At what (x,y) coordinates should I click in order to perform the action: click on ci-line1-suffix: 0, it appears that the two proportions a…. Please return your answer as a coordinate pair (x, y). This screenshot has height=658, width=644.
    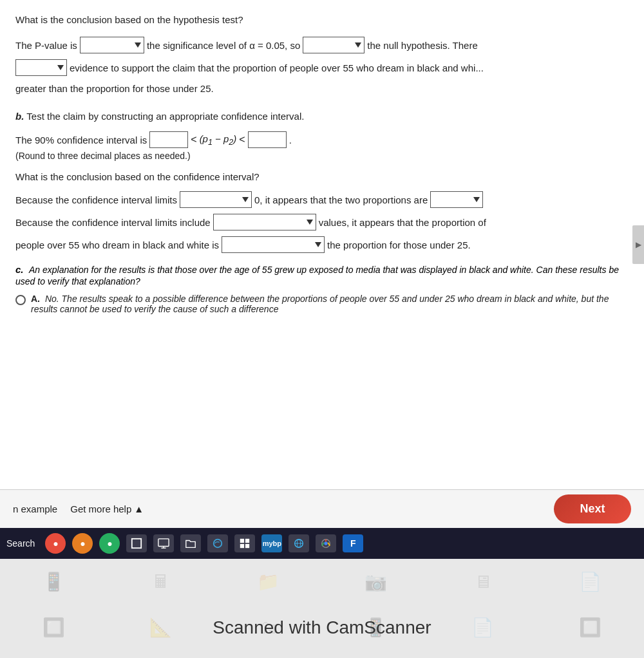
    Looking at the image, I should click on (341, 200).